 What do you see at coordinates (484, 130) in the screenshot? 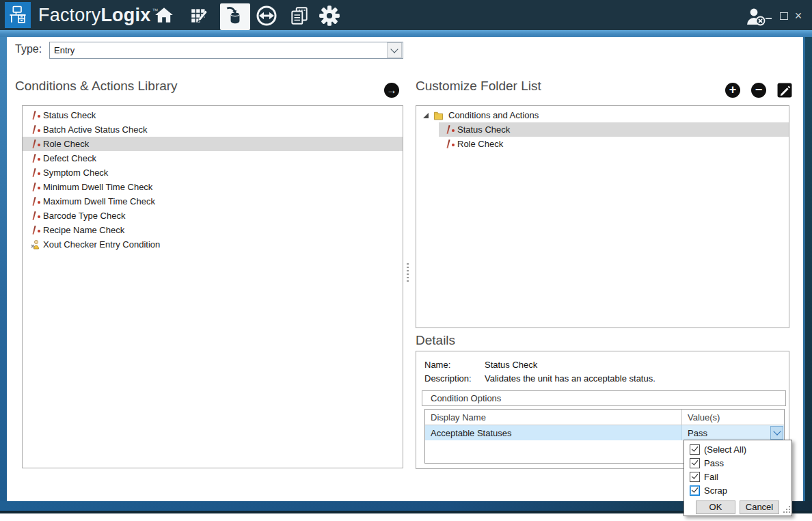
I see `tree-item-label: Status Check` at bounding box center [484, 130].